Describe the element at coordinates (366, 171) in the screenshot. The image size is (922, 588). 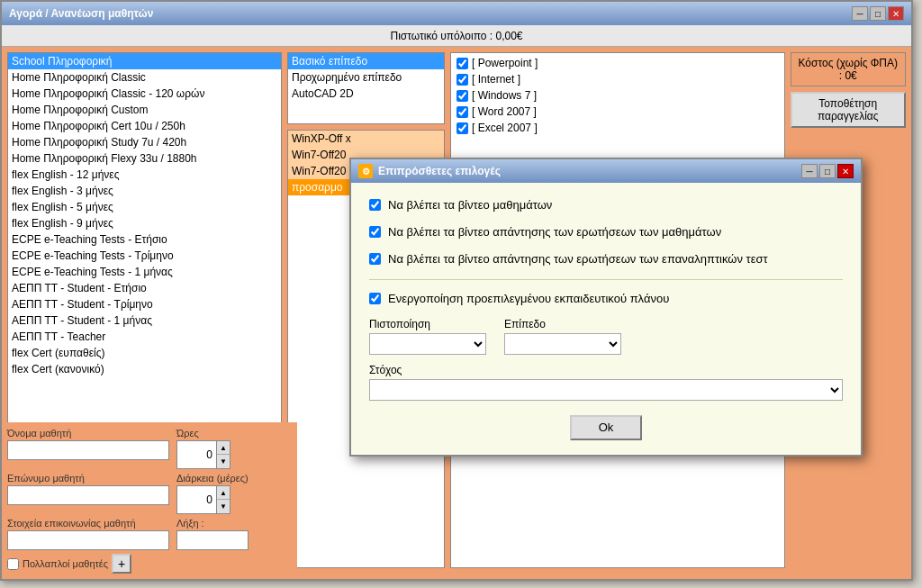
I see `dialog-icon: ⚙` at that location.